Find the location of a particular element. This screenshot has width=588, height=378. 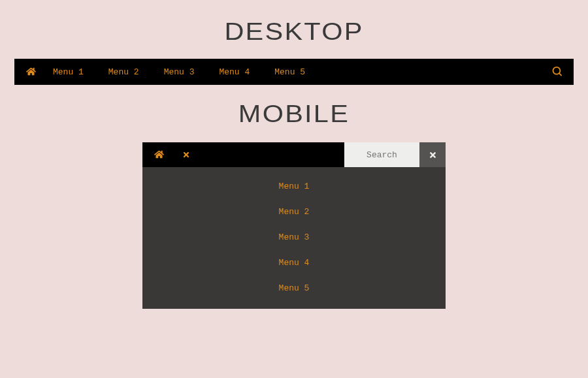

desktop-menu-item: Menu 4 is located at coordinates (234, 72).